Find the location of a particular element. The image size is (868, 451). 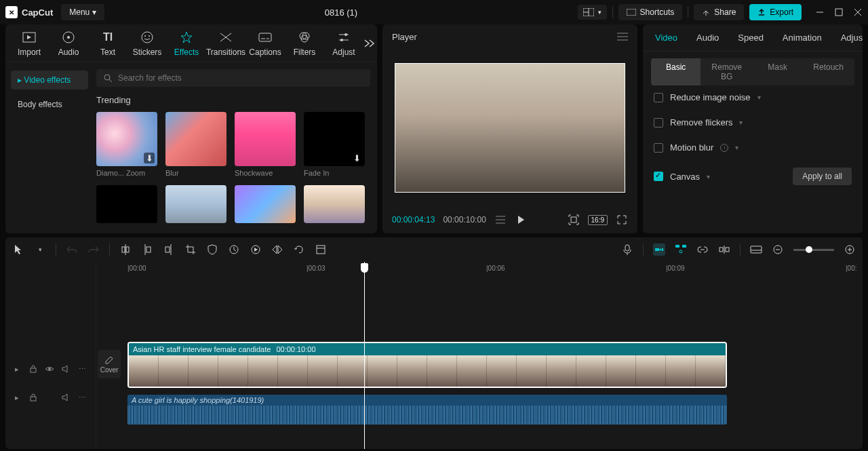

subtab-remove-bg: Remove BG is located at coordinates (727, 72).